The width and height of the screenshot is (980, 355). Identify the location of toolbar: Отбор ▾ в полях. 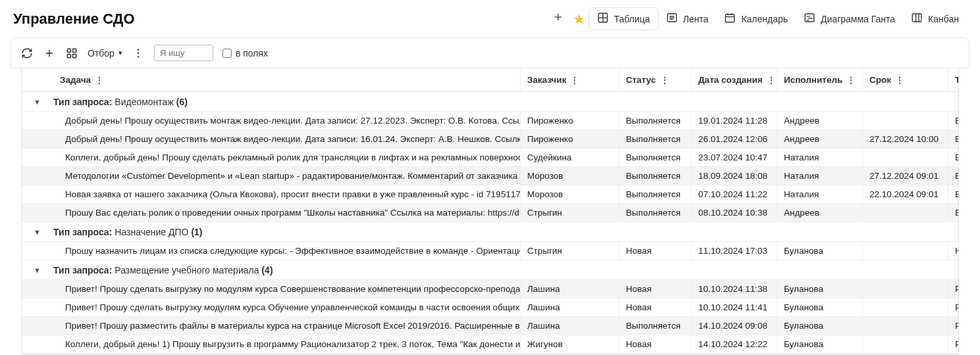
(490, 53).